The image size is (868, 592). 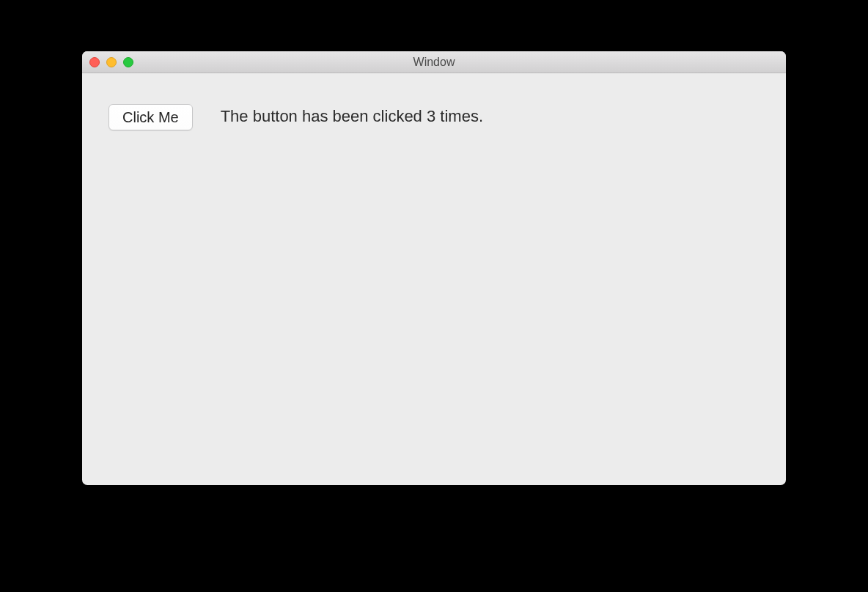 What do you see at coordinates (111, 62) in the screenshot?
I see `window-controls` at bounding box center [111, 62].